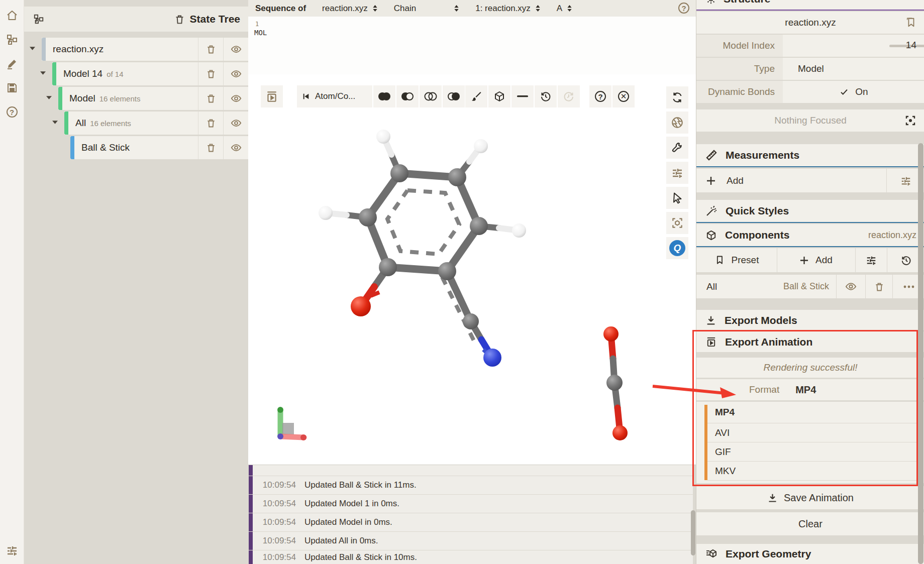 This screenshot has height=564, width=924. I want to click on add-component-button: Add, so click(816, 260).